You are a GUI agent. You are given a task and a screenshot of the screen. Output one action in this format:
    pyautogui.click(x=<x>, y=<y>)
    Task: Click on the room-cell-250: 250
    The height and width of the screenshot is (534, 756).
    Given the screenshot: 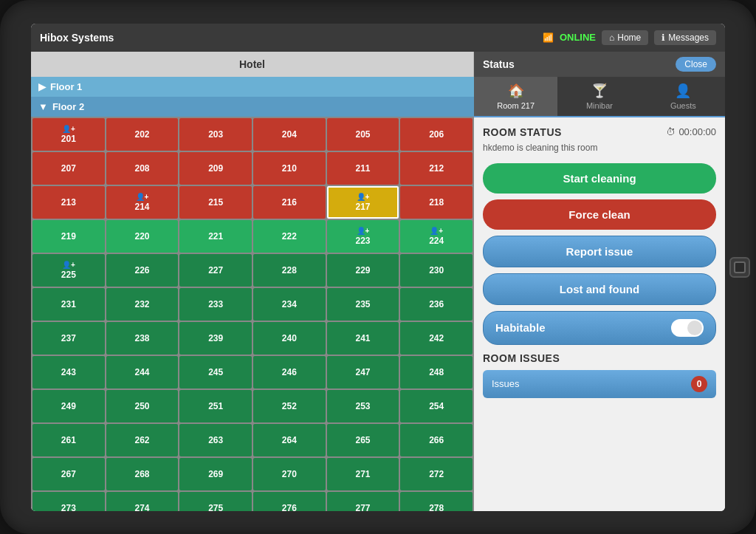 What is the action you would take?
    pyautogui.click(x=142, y=406)
    